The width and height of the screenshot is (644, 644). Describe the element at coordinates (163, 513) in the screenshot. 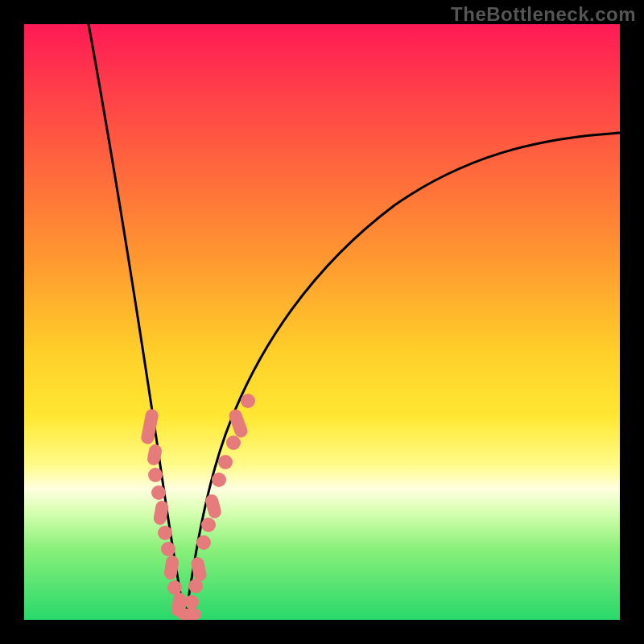

I see `left-marker-cluster` at that location.